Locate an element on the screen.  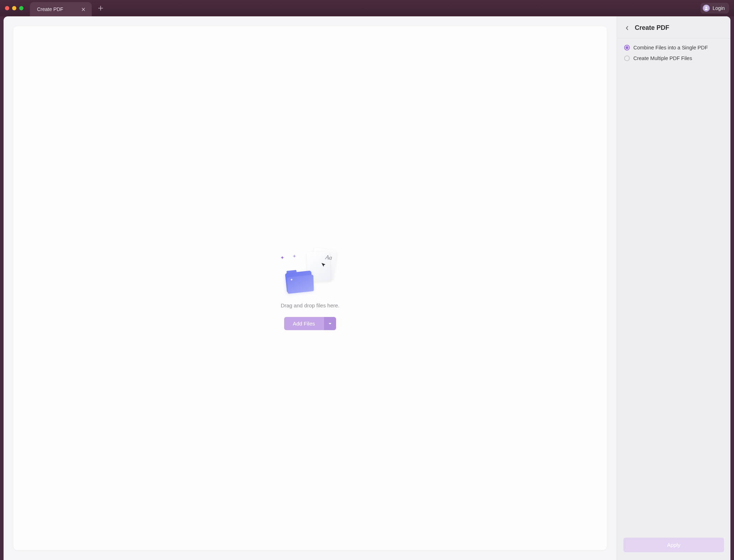
apply-button: Apply is located at coordinates (674, 545).